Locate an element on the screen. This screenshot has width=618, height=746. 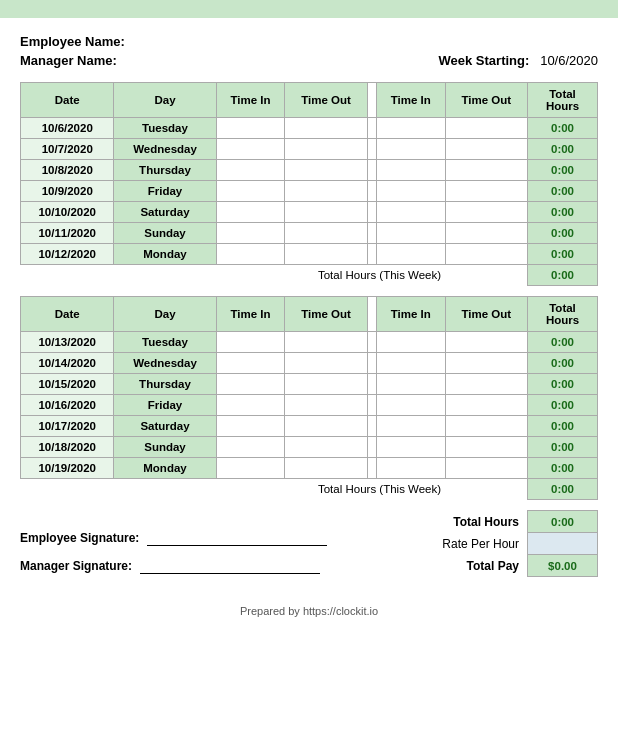
week2-row-2: 10/15/2020 Thursday 0:00 is located at coordinates (310, 384).